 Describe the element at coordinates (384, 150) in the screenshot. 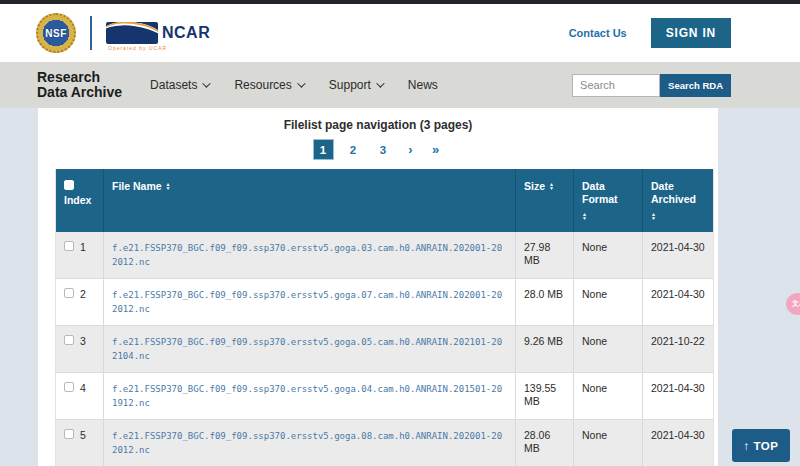

I see `page-link-3: 3` at that location.